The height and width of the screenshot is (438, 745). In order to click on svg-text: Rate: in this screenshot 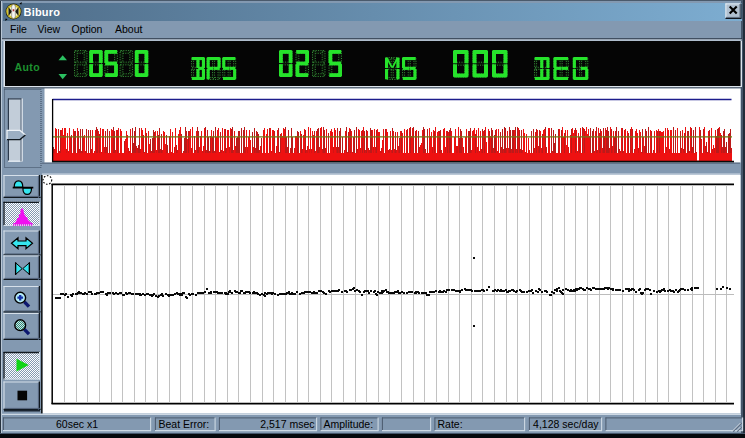, I will do `click(450, 424)`.